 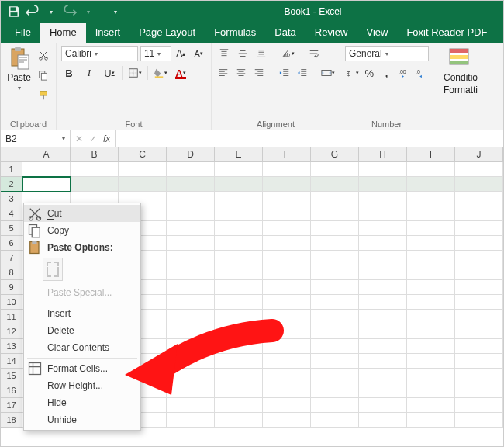 What do you see at coordinates (12, 244) in the screenshot?
I see `row-header: 6` at bounding box center [12, 244].